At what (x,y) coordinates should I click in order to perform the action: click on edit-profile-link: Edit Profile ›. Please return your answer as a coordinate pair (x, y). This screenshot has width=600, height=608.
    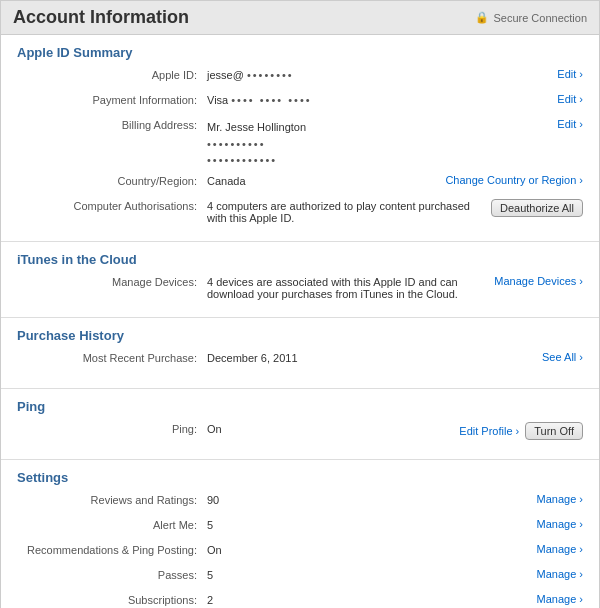
    Looking at the image, I should click on (489, 431).